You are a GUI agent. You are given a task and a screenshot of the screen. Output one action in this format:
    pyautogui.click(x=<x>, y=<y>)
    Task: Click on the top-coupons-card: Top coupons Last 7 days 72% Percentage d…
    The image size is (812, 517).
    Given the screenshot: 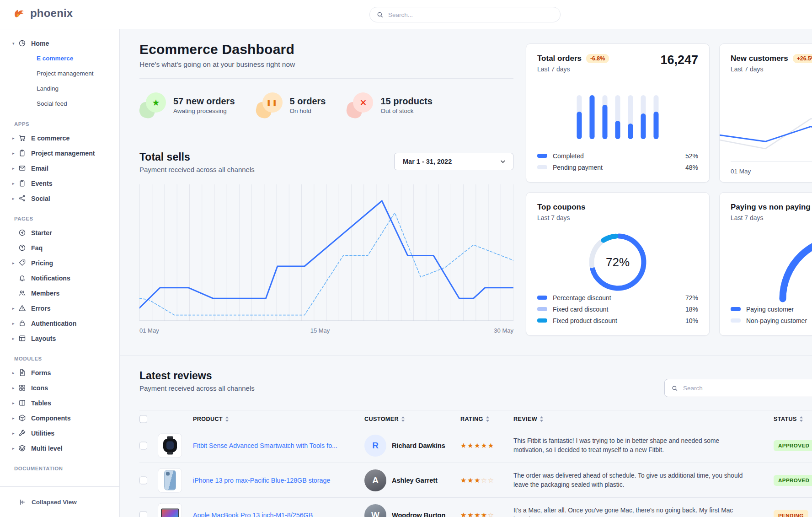 What is the action you would take?
    pyautogui.click(x=618, y=264)
    